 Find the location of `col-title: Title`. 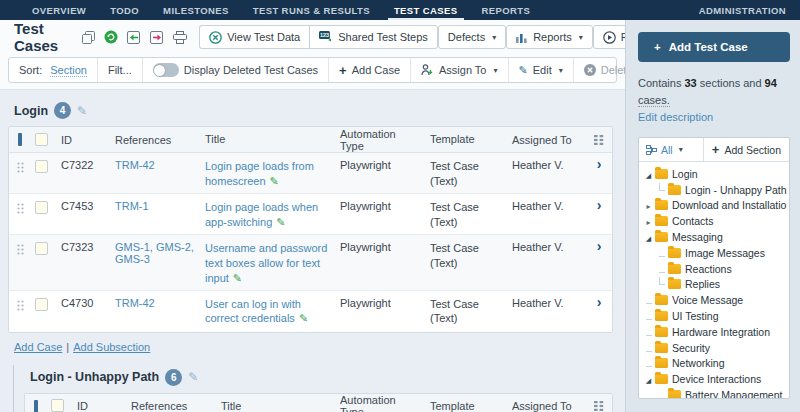

col-title: Title is located at coordinates (268, 140).